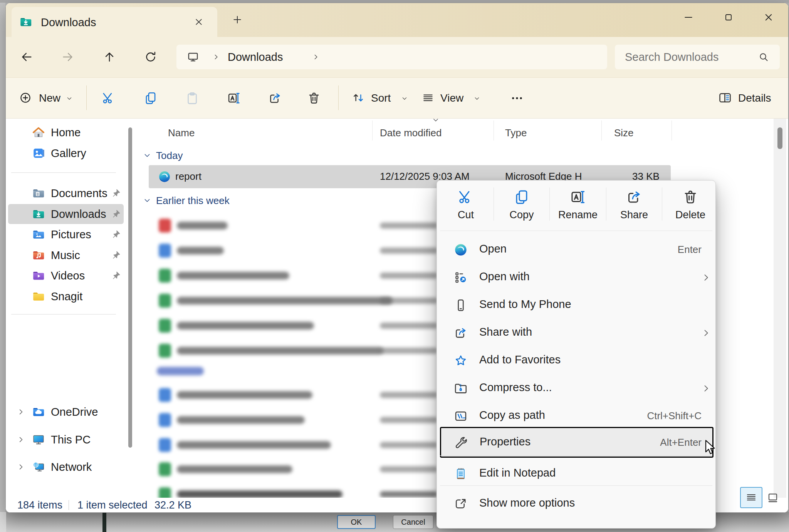  Describe the element at coordinates (520, 360) in the screenshot. I see `context-item-label: Add to Favorites` at that location.